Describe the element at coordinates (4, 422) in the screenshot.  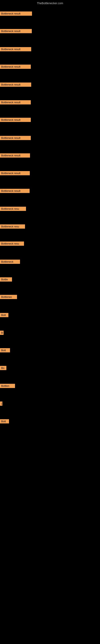
I see `bottleneck-label-24: Bott` at that location.